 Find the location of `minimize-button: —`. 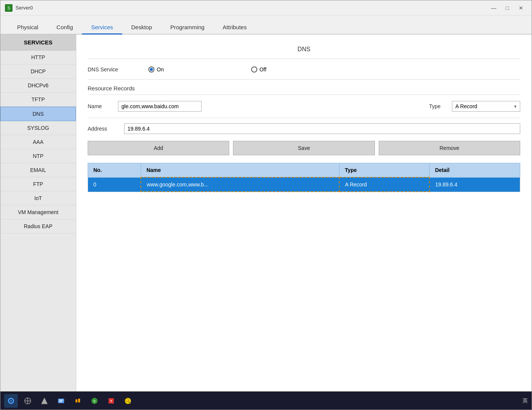

minimize-button: — is located at coordinates (494, 8).